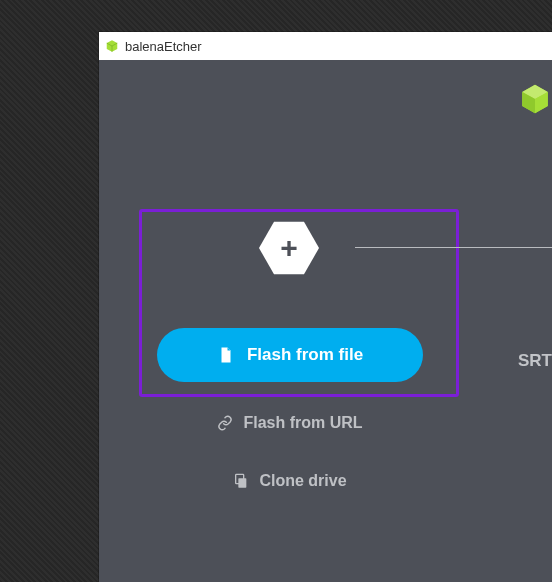 The image size is (552, 582). I want to click on flash-from-file-button: Flash from file, so click(290, 355).